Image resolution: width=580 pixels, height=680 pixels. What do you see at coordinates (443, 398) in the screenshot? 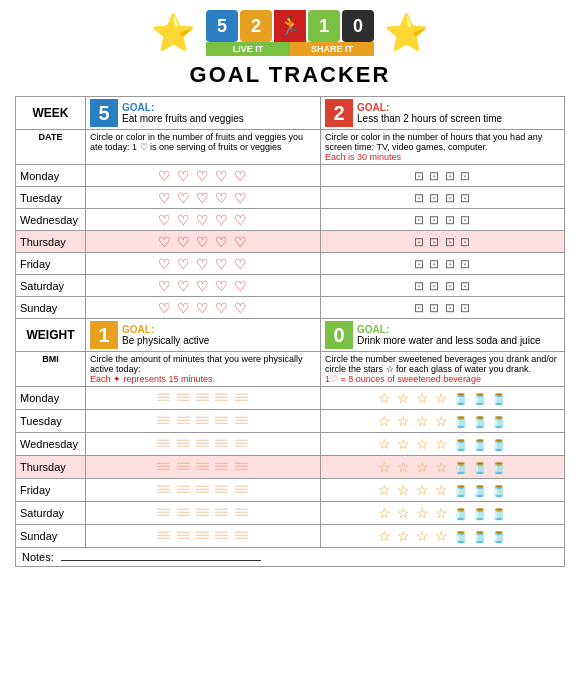
I see `monday-stars-water: ☆ ☆ ☆ ☆ 🫙 🫙 🫙` at bounding box center [443, 398].